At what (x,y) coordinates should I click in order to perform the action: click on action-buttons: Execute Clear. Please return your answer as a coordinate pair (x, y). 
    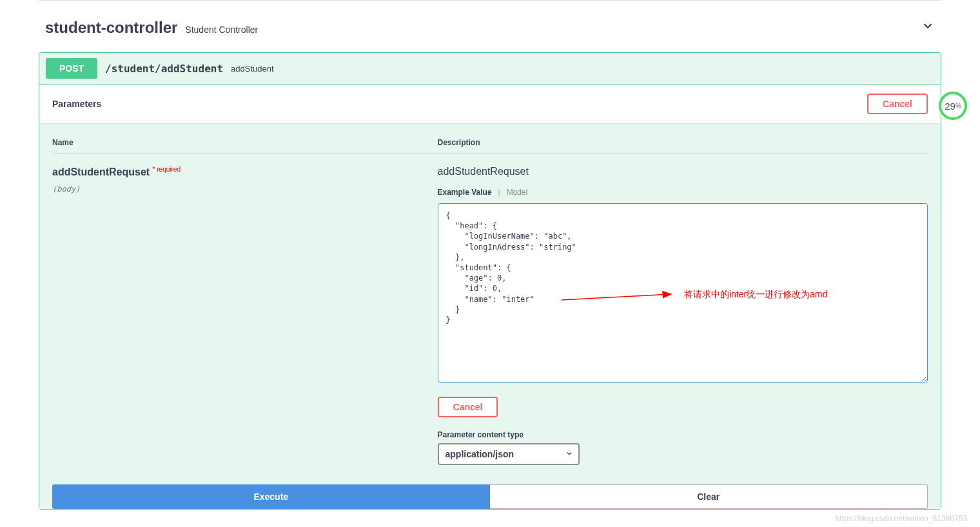
    Looking at the image, I should click on (490, 497).